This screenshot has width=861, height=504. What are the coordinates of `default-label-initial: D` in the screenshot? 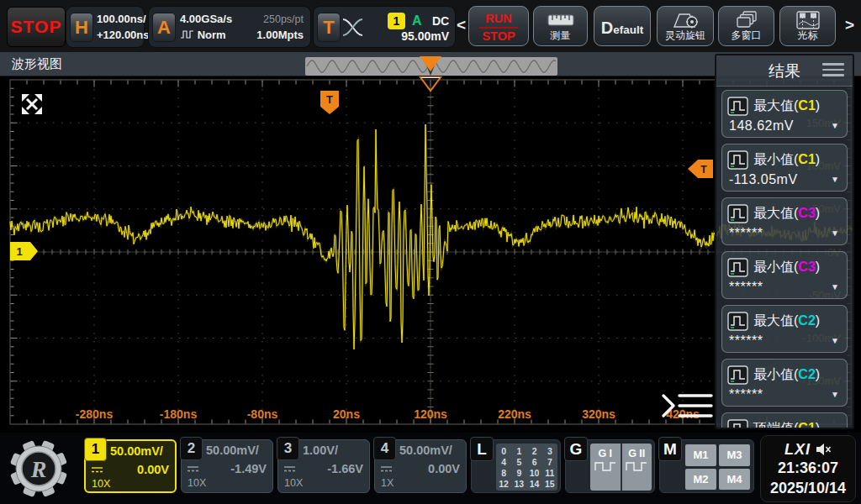 It's located at (607, 28).